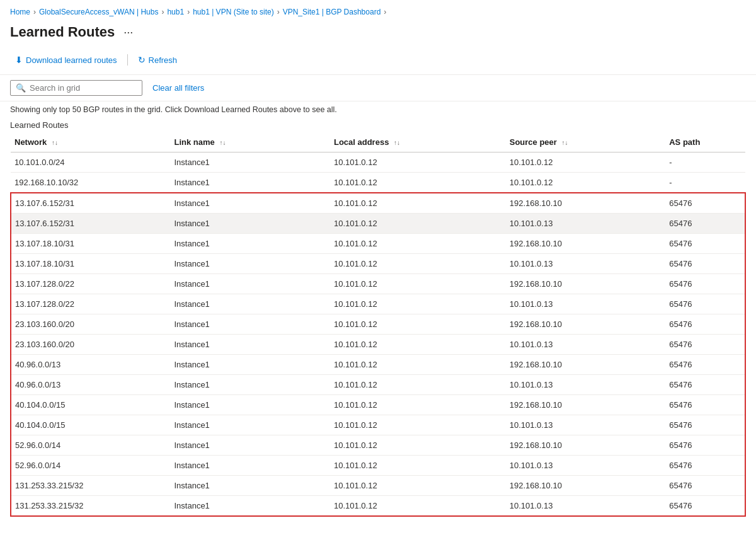 The image size is (756, 552). I want to click on more-button: ···, so click(129, 33).